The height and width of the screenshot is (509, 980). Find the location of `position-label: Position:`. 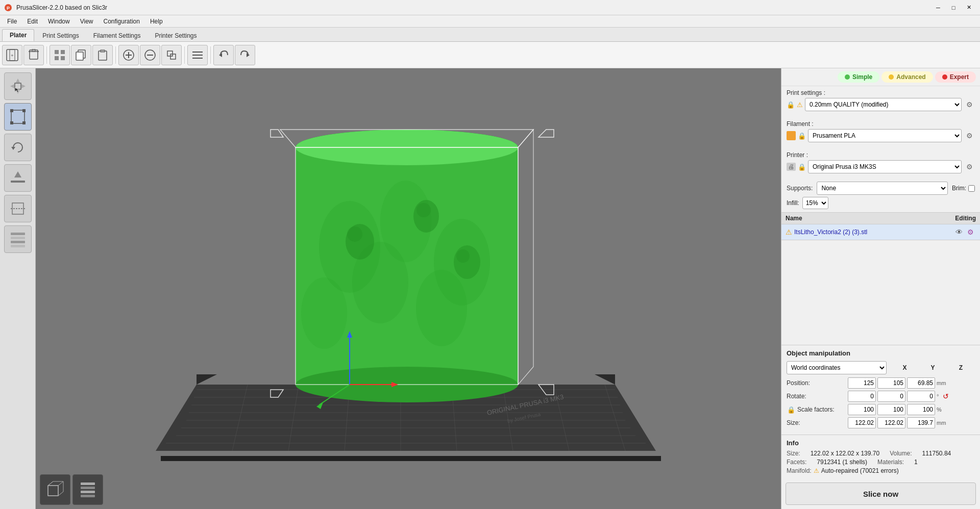

position-label: Position: is located at coordinates (817, 383).